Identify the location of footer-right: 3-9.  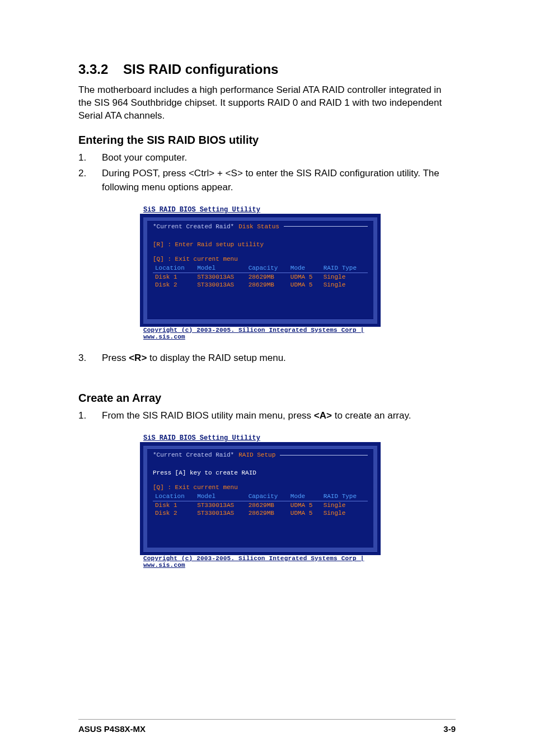
(449, 729).